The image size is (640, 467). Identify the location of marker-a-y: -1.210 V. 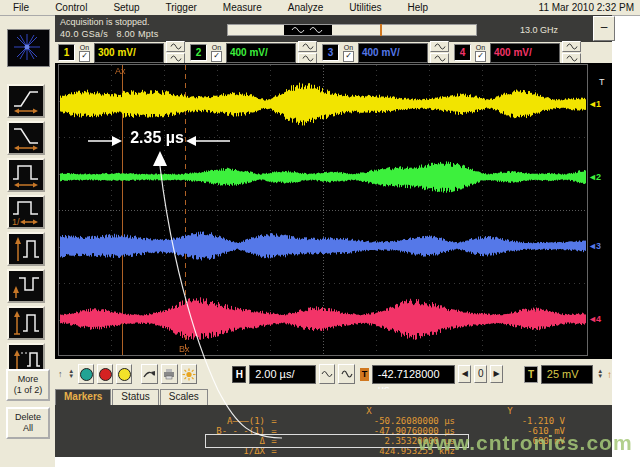
(510, 421).